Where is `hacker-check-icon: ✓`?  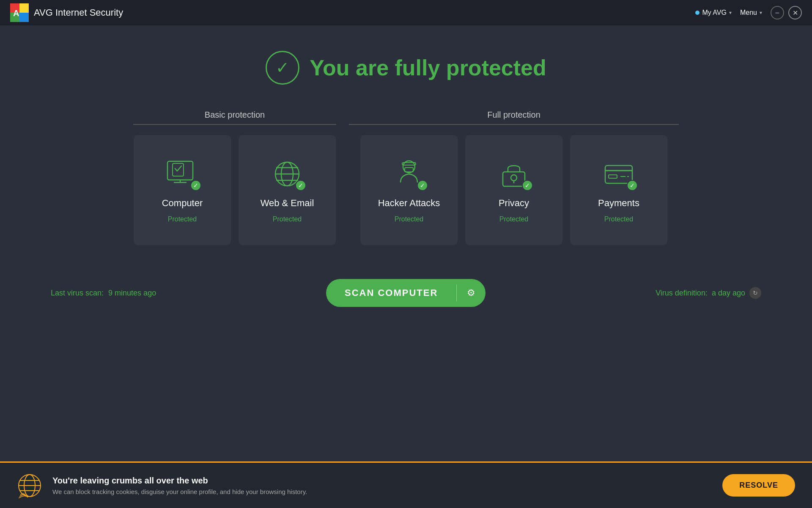 hacker-check-icon: ✓ is located at coordinates (422, 185).